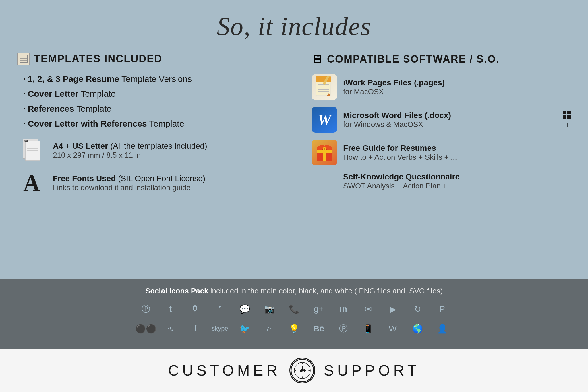 The height and width of the screenshot is (392, 588). I want to click on wordpress-icon: W, so click(393, 329).